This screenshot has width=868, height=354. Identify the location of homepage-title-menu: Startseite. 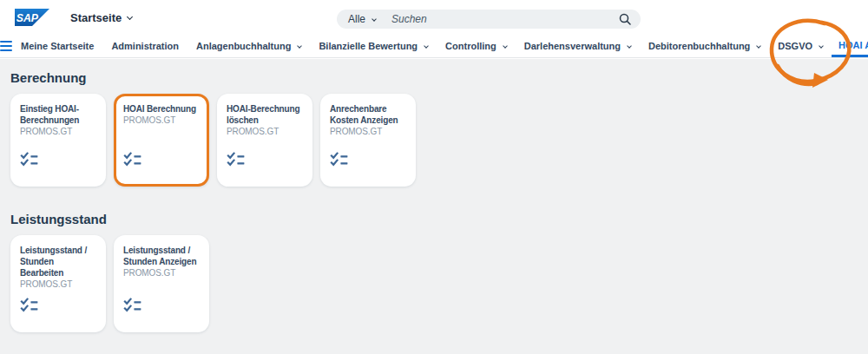
(101, 17).